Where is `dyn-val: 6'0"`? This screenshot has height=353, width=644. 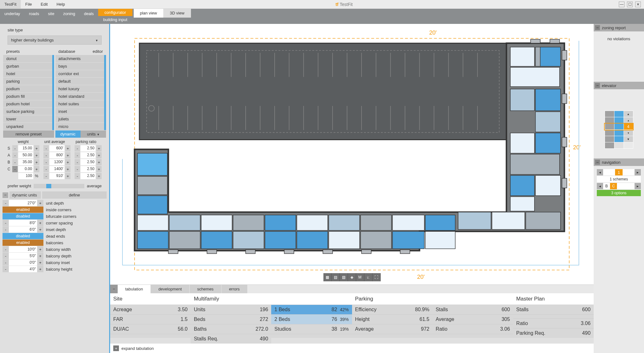
dyn-val: 6'0" is located at coordinates (23, 229).